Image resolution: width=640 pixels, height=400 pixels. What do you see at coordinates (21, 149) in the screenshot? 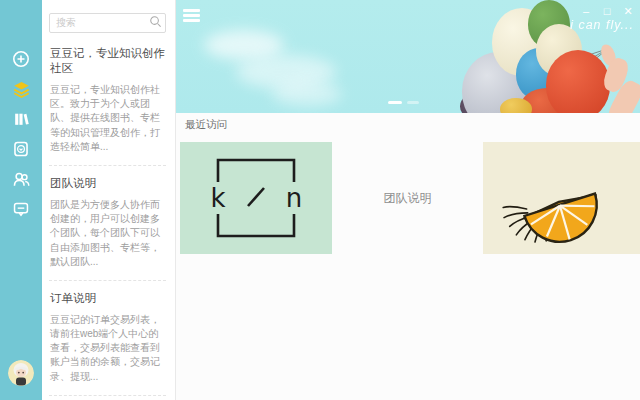
I see `notebook-icon` at bounding box center [21, 149].